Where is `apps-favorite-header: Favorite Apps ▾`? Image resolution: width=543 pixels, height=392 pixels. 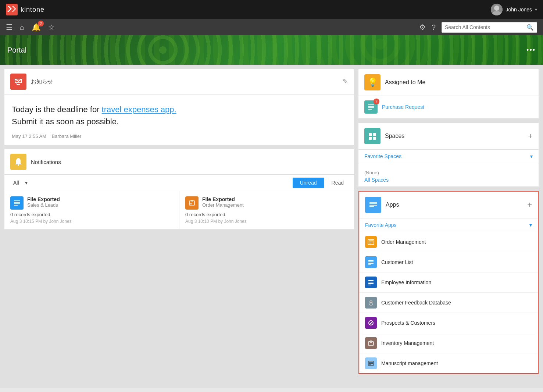 apps-favorite-header: Favorite Apps ▾ is located at coordinates (449, 225).